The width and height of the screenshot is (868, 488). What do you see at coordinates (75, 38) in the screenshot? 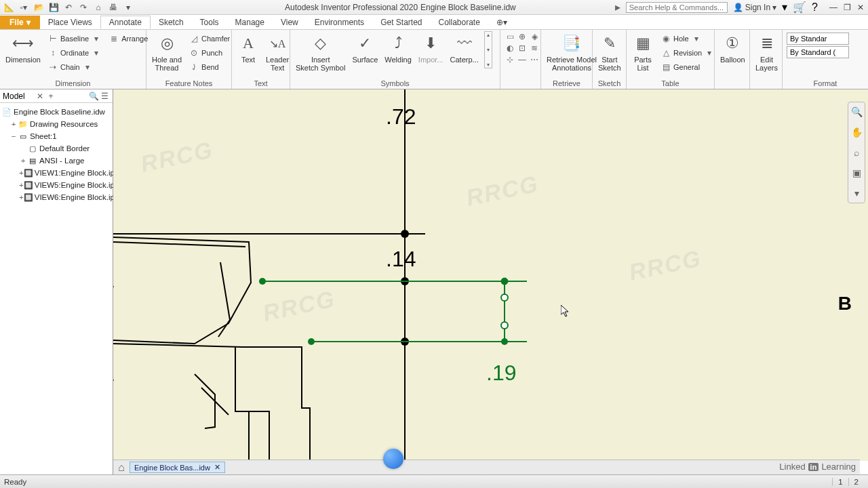
I see `baseline-button: ⊢Baseline▾` at bounding box center [75, 38].